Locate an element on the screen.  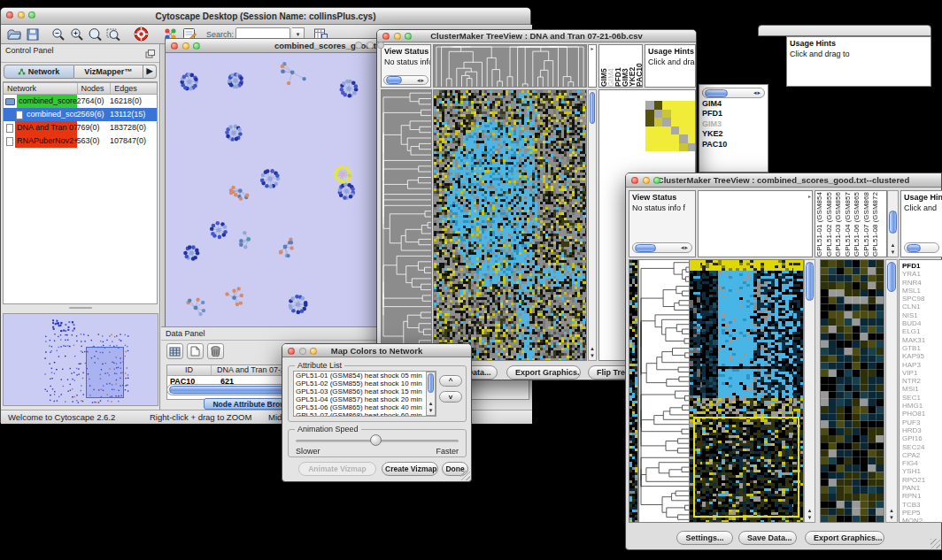
gene-label: GIM4 is located at coordinates (733, 104).